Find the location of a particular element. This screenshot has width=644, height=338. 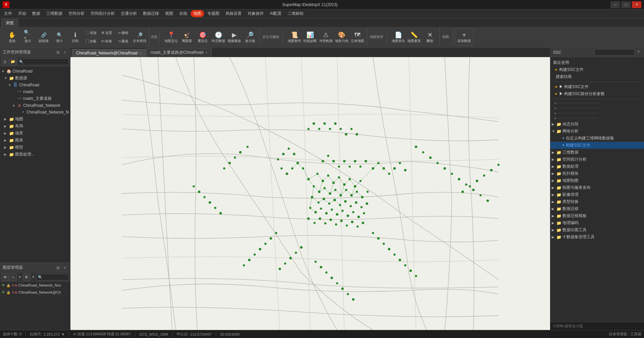

ssc-expand-t5: ▶ is located at coordinates (554, 167).